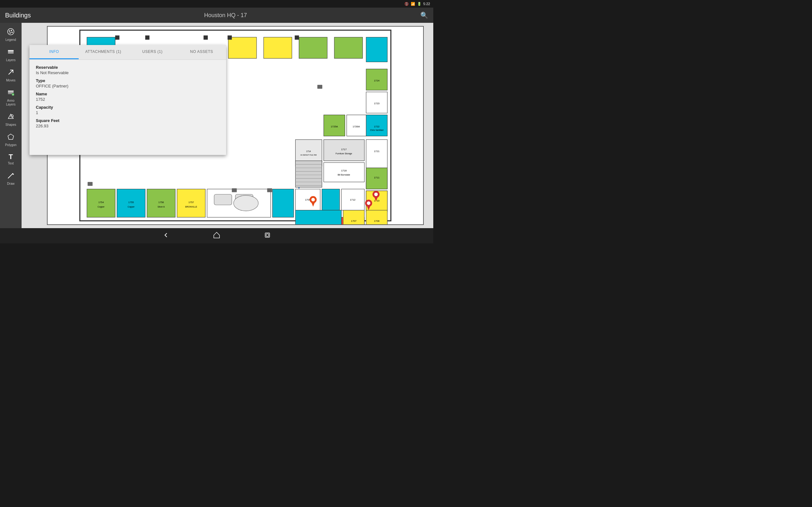 The height and width of the screenshot is (507, 812). I want to click on anno-layers-label: AnnoLayers, so click(11, 103).